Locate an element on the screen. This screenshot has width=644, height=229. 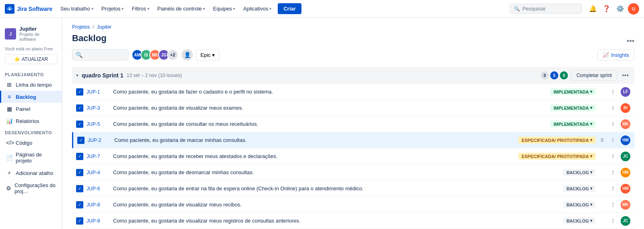
nav-paineis: Painéis de controle is located at coordinates (181, 9).